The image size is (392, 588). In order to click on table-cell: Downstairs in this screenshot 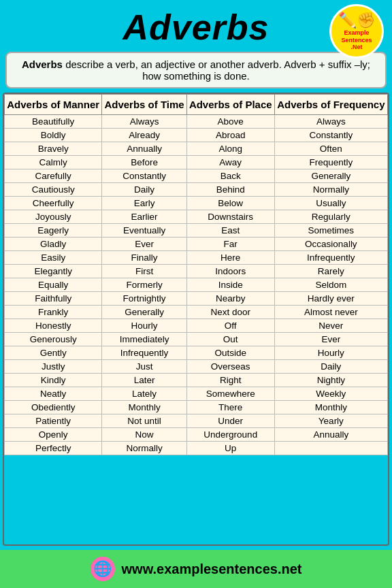, I will do `click(230, 217)`.